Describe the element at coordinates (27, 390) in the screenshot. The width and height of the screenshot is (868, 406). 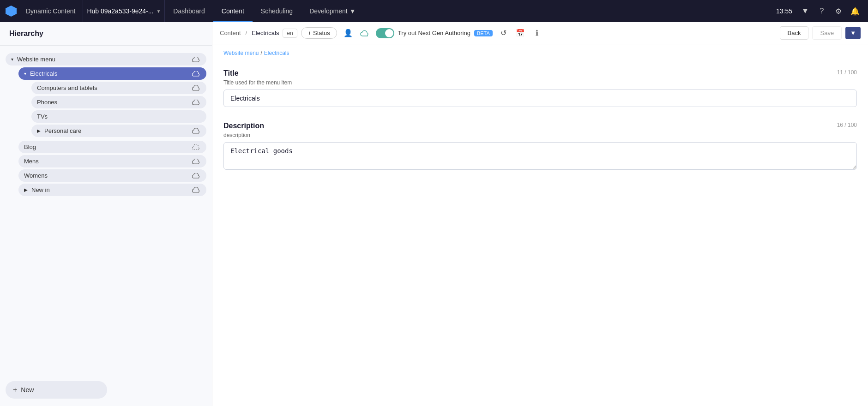
I see `new-button-label: New` at that location.